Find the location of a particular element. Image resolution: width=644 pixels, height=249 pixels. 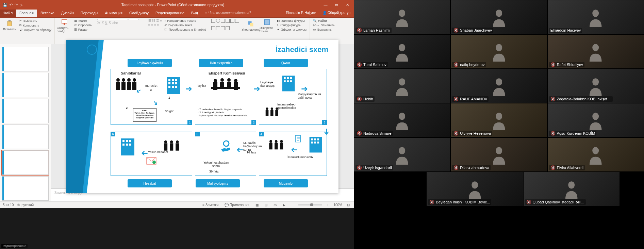

tab-design: Дизайн is located at coordinates (67, 14).